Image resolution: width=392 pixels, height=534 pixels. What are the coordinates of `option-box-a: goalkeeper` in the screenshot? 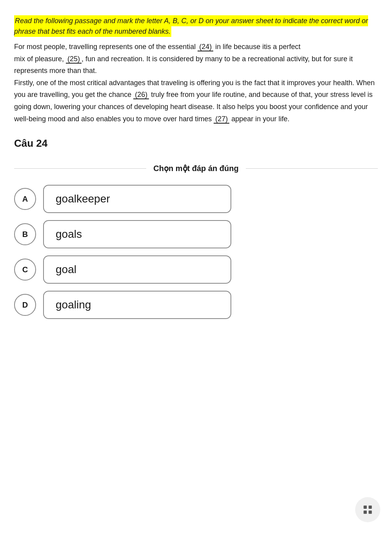 It's located at (137, 199).